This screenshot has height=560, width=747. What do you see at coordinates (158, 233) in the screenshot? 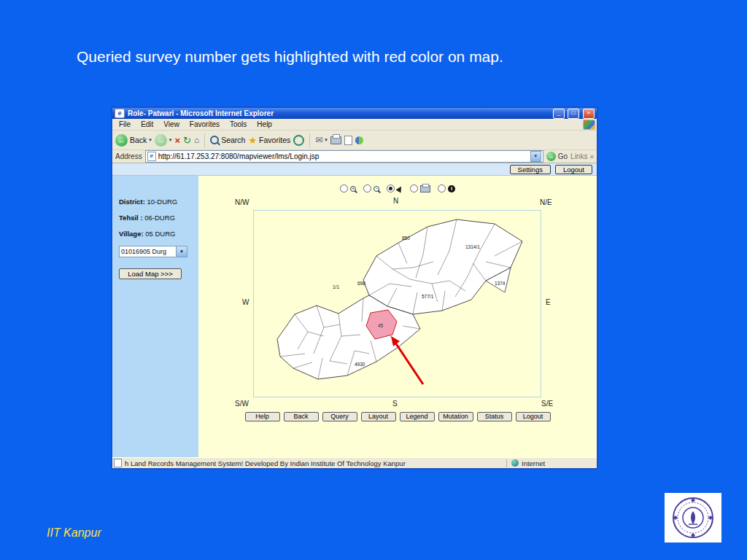
I see `village-line: Village: 05 DURG` at bounding box center [158, 233].